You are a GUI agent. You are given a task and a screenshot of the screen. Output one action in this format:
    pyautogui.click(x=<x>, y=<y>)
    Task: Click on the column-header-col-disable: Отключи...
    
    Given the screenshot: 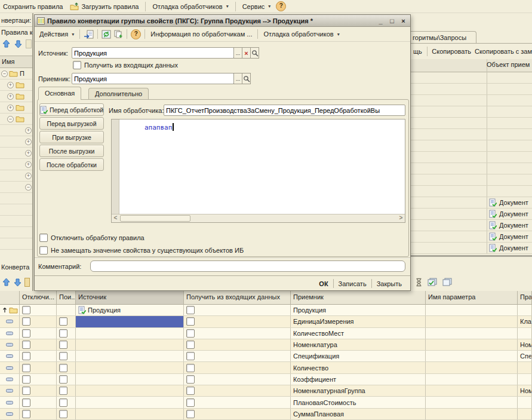 What is the action you would take?
    pyautogui.click(x=38, y=298)
    